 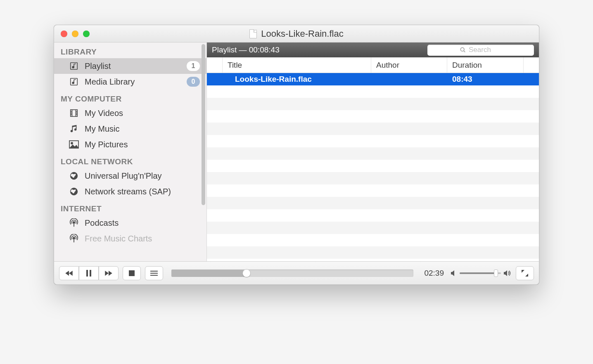 I want to click on track-title: Looks-Like-Rain.flac, so click(x=297, y=79).